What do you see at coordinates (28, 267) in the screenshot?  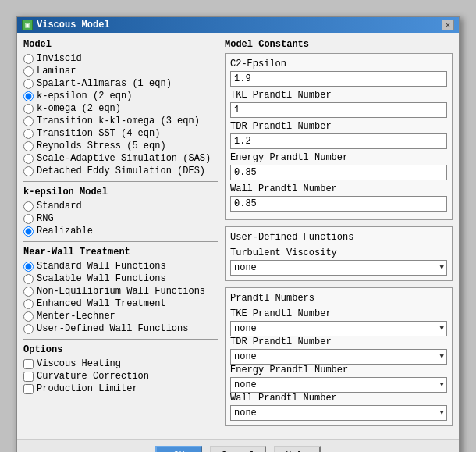 I see `nw-standard-wall-radio` at bounding box center [28, 267].